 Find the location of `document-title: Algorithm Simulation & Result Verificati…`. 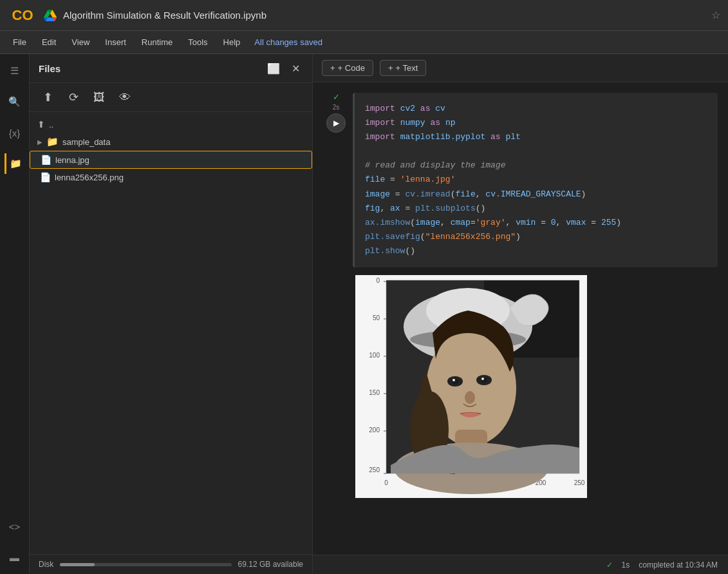

document-title: Algorithm Simulation & Result Verificati… is located at coordinates (384, 15).